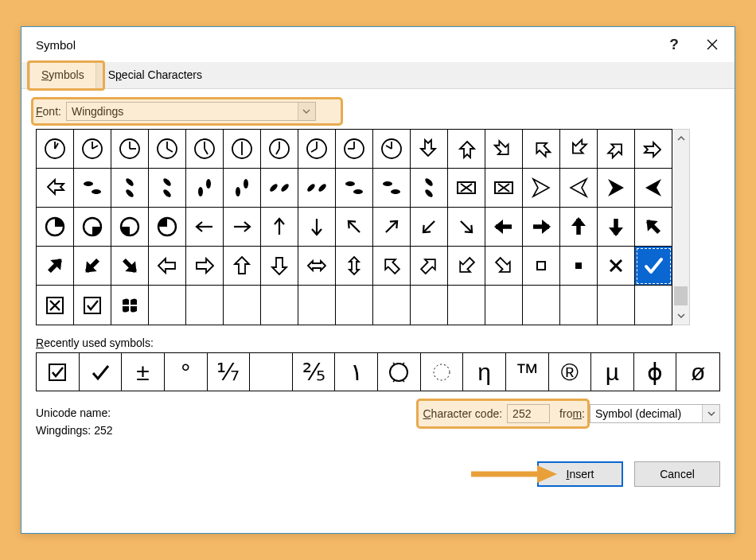  I want to click on recent-symbol-cell: η, so click(485, 372).